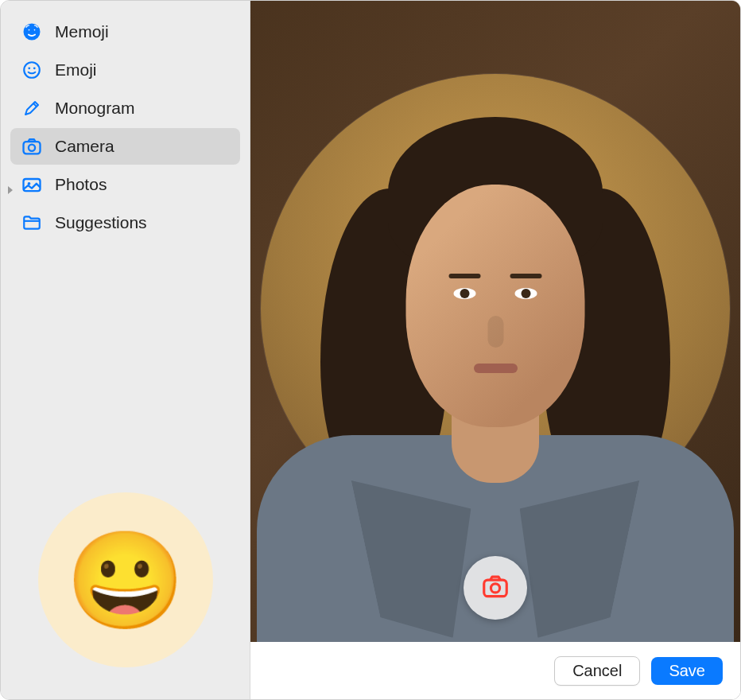  What do you see at coordinates (126, 223) in the screenshot?
I see `sidebar-item-suggestions: Suggestions` at bounding box center [126, 223].